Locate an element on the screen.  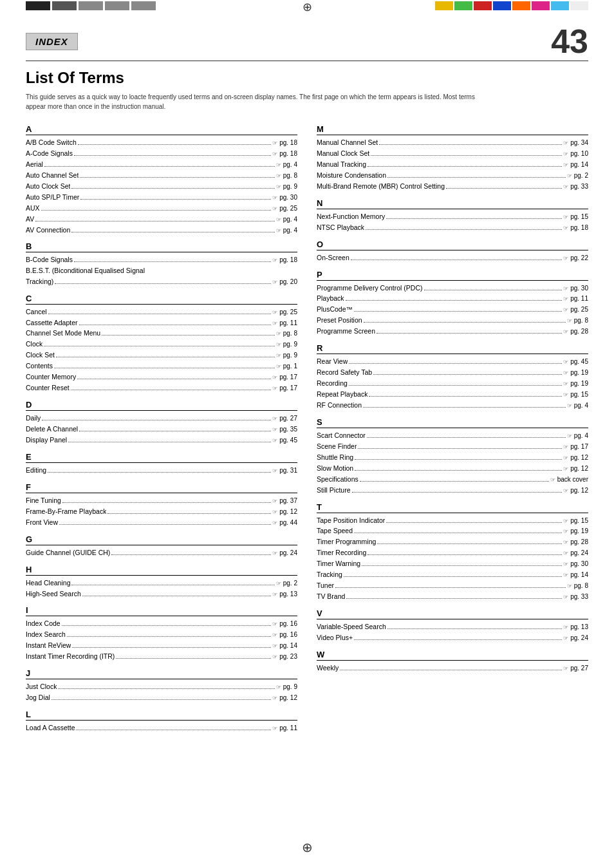
list-item: Multi-Brand Remote (MBR) Control Setting… is located at coordinates (452, 187).